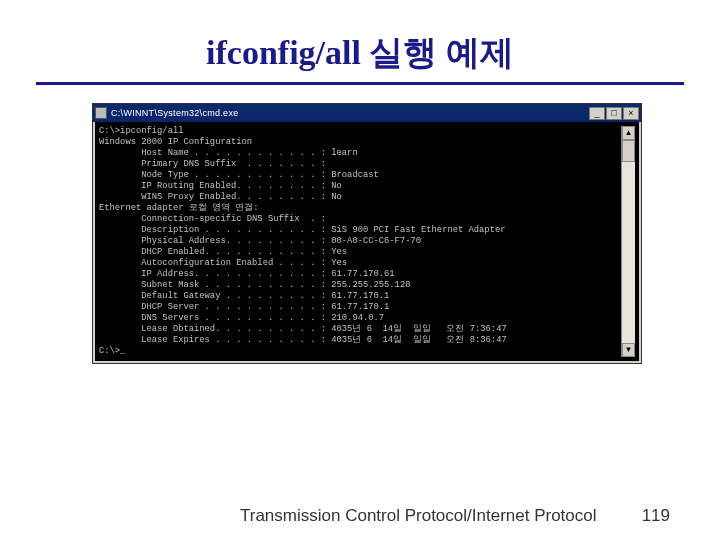  What do you see at coordinates (360, 340) in the screenshot?
I see `term-line: Lease Expires . . . . . . . . . . : 4035…` at bounding box center [360, 340].